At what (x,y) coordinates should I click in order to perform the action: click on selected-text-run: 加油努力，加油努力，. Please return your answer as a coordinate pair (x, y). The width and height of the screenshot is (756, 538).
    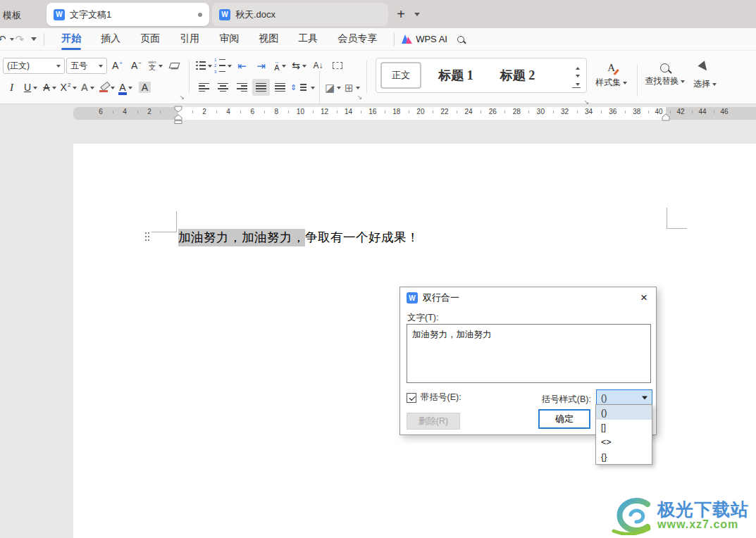
    Looking at the image, I should click on (242, 238).